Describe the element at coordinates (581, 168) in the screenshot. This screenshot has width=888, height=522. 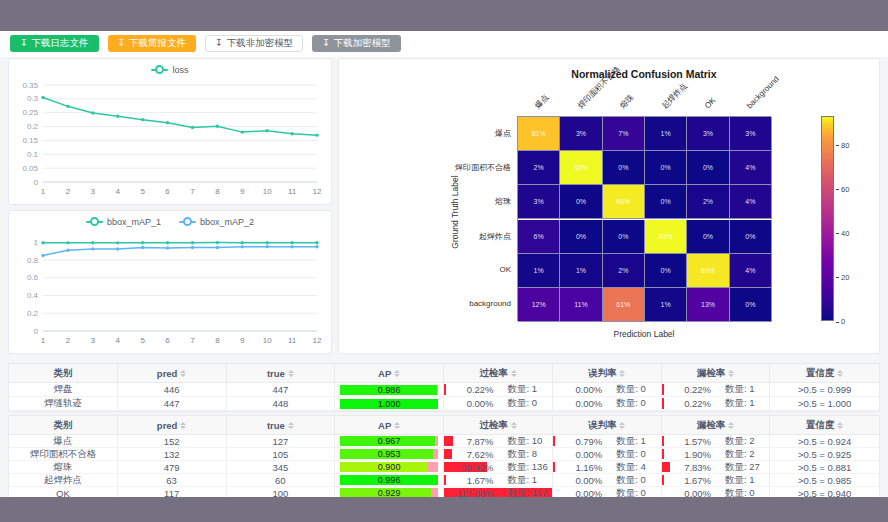
I see `matrix-cell: 93%` at that location.